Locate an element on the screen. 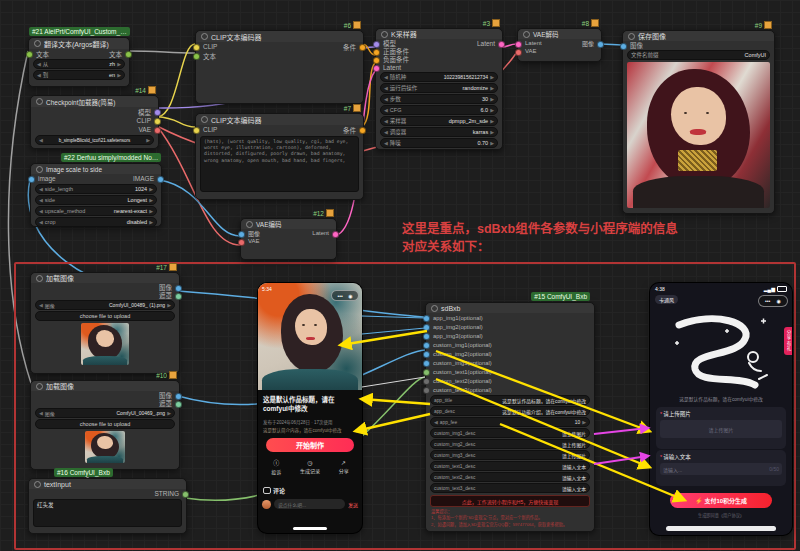 This screenshot has width=800, height=551. combo-to: ◀到en▶ is located at coordinates (79, 75).